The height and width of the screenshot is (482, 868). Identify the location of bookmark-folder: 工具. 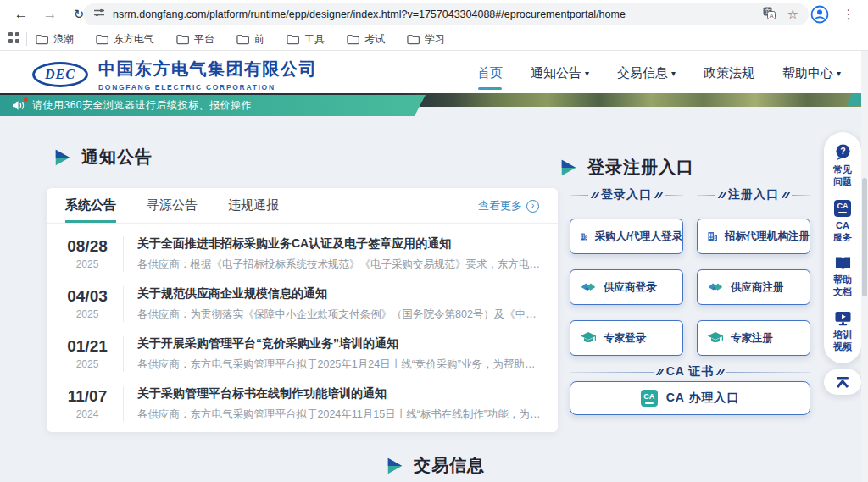
(305, 39).